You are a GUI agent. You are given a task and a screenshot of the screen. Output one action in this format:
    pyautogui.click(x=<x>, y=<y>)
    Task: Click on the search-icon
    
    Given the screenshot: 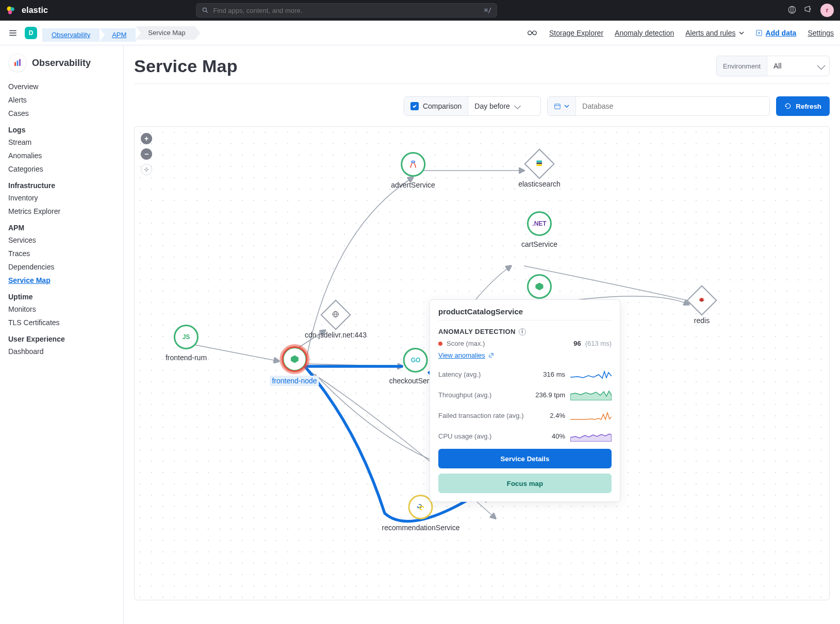 What is the action you would take?
    pyautogui.click(x=205, y=10)
    